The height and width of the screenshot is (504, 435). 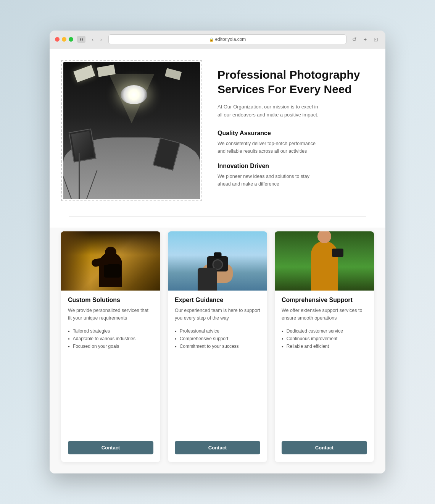 What do you see at coordinates (227, 39) in the screenshot?
I see `address-bar: 🔒 editor.yola.com` at bounding box center [227, 39].